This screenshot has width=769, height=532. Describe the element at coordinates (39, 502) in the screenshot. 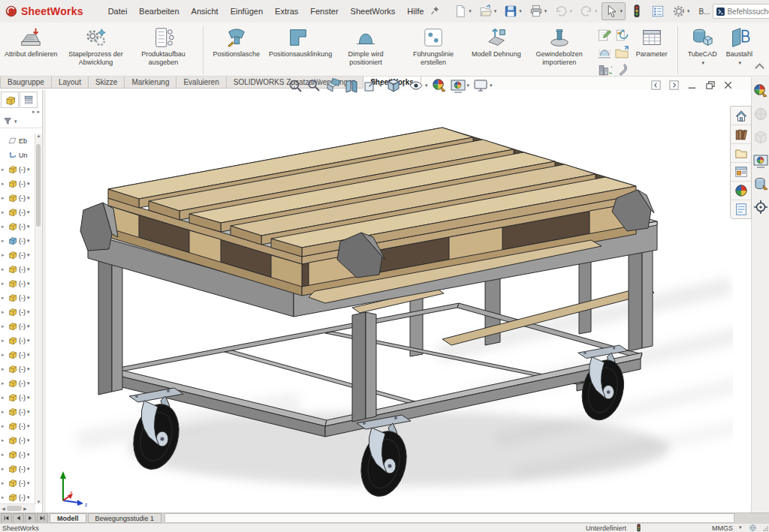

I see `scroll-down-arrow: ▼` at that location.